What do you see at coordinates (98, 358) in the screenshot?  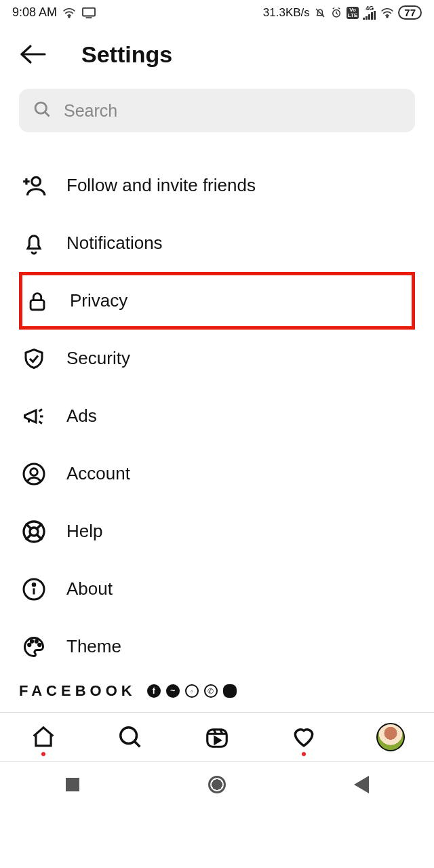 I see `item-label: Security` at bounding box center [98, 358].